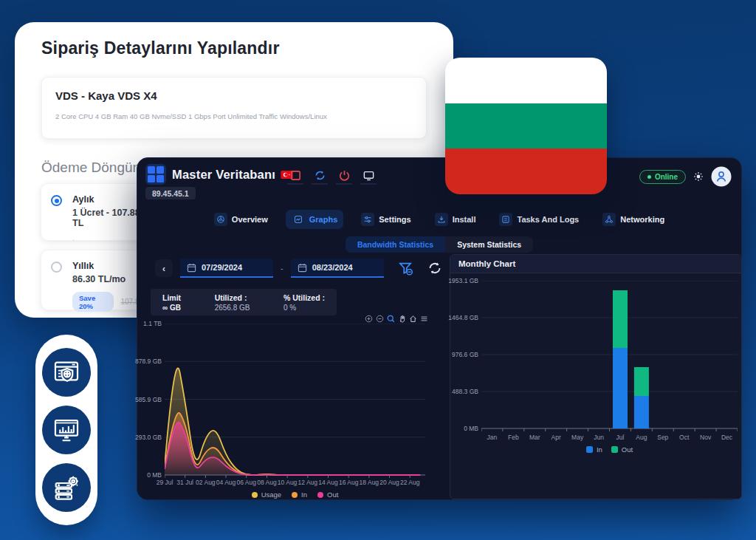 The height and width of the screenshot is (540, 756). I want to click on x-tick-label: 02 Aug, so click(205, 482).